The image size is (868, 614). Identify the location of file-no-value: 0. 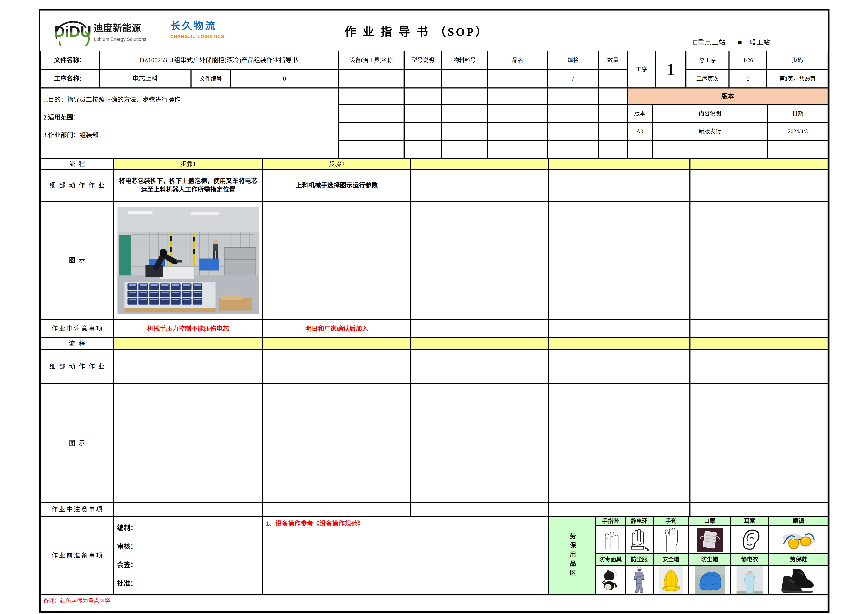
(284, 79).